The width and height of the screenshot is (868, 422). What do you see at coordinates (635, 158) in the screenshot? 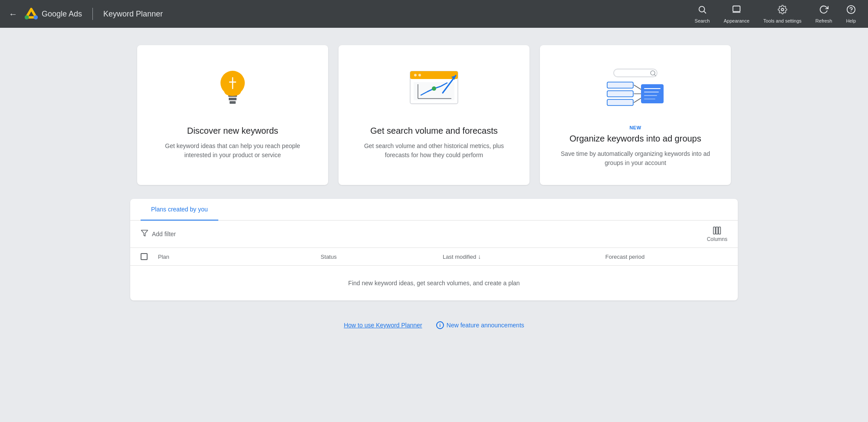
I see `organize-card-desc: Save time by automatically organizing ke…` at bounding box center [635, 158].